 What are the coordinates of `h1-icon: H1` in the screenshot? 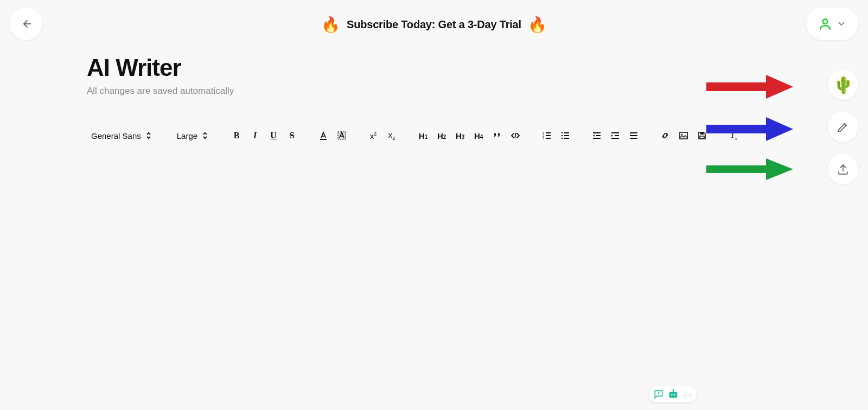 It's located at (423, 136).